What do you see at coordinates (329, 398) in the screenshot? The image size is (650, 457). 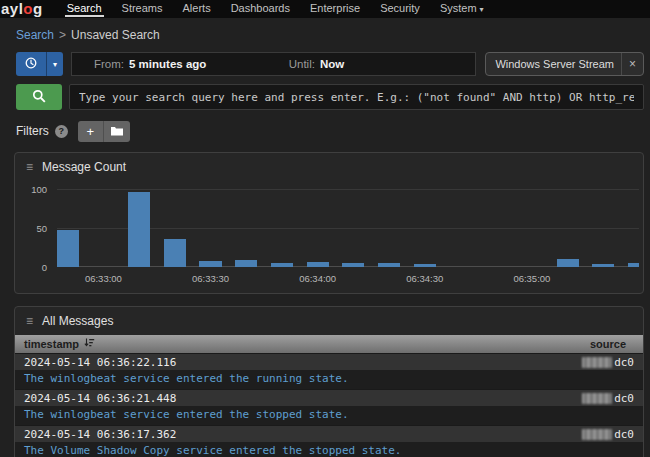 I see `message-timestamp-row: 2024-05-14 06:36:21.448dc0` at bounding box center [329, 398].